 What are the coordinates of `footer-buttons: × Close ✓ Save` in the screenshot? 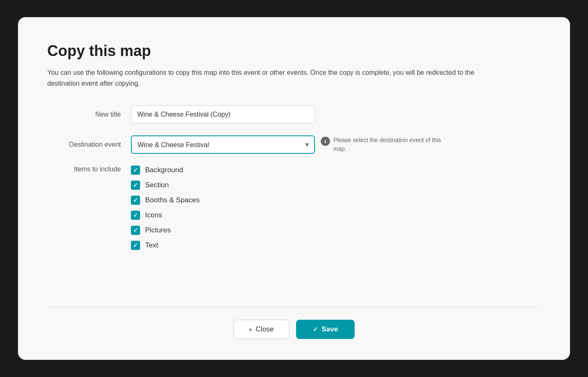 It's located at (294, 329).